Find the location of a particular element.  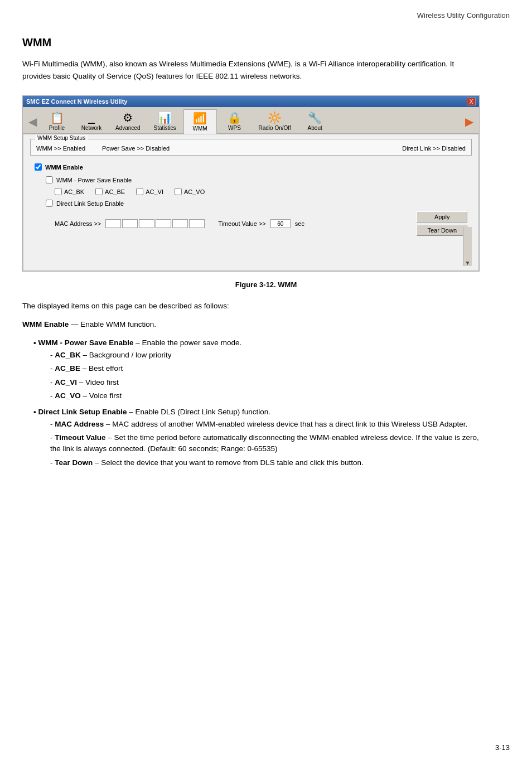

sub-0-2: AC_VI – Video first is located at coordinates (265, 383).